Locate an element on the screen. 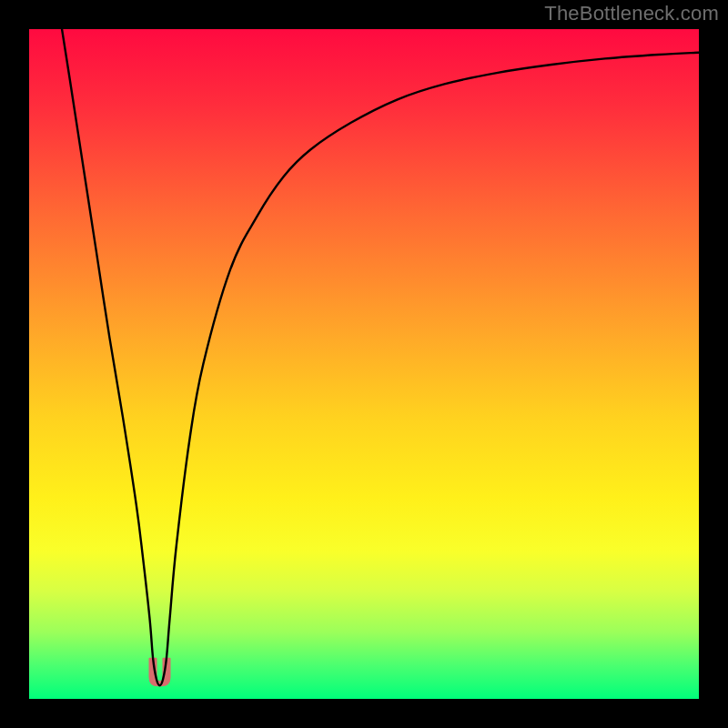 This screenshot has height=728, width=728. watermark-text: TheBottleneck.com is located at coordinates (632, 14).